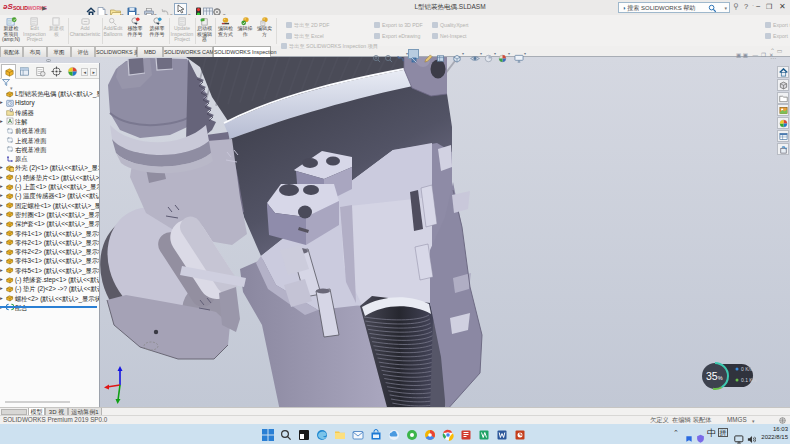 Image resolution: width=790 pixels, height=444 pixels. Describe the element at coordinates (749, 380) in the screenshot. I see `svg-text: 0.1 K/s` at that location.